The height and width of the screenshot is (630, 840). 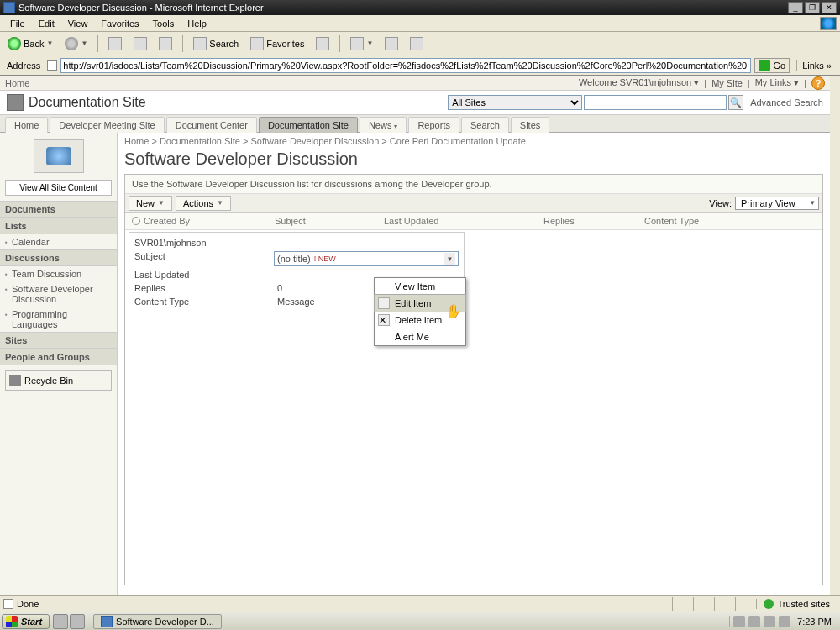 What do you see at coordinates (366, 259) in the screenshot?
I see `item-subject-dropdown: (no title) ! NEW ▼` at bounding box center [366, 259].